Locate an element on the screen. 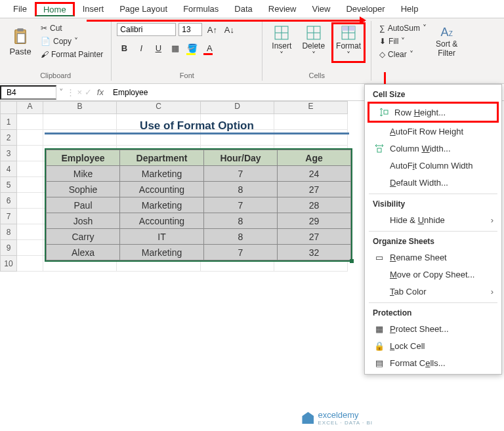 The image size is (504, 431). clear-button: ◇Clear ˅ is located at coordinates (403, 54).